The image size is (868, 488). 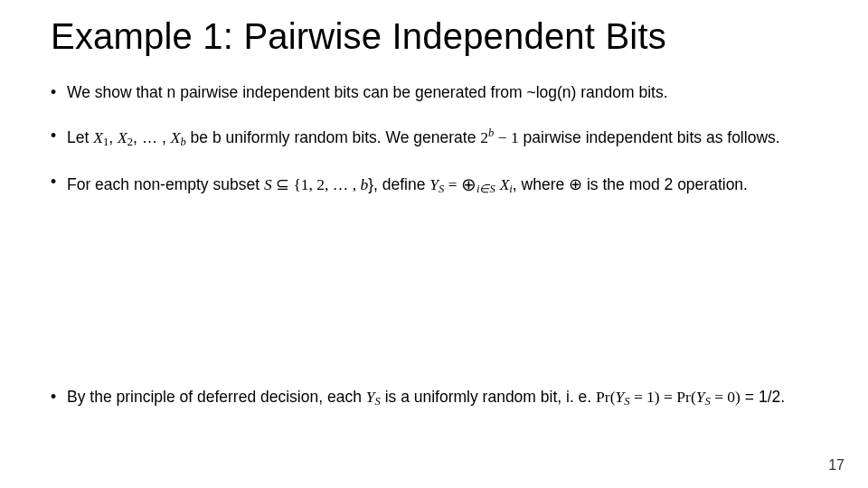 I want to click on b4-eq1: = 1) =, so click(x=654, y=397).